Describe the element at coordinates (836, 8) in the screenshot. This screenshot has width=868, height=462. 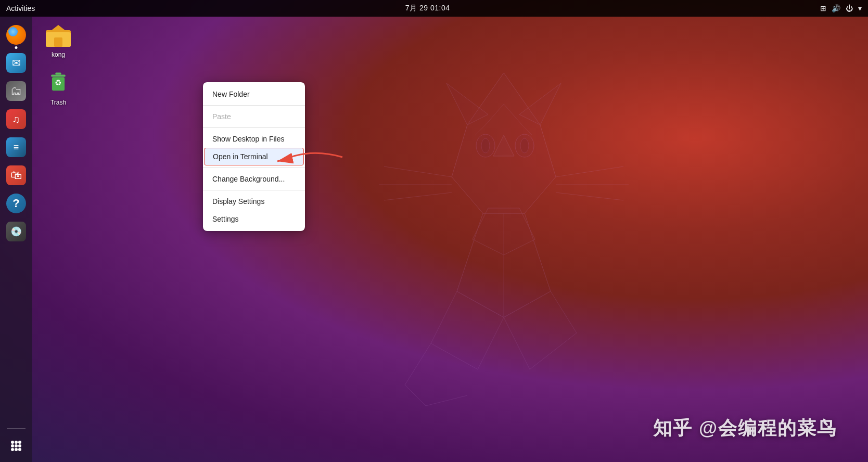
I see `volume-icon: 🔊` at that location.